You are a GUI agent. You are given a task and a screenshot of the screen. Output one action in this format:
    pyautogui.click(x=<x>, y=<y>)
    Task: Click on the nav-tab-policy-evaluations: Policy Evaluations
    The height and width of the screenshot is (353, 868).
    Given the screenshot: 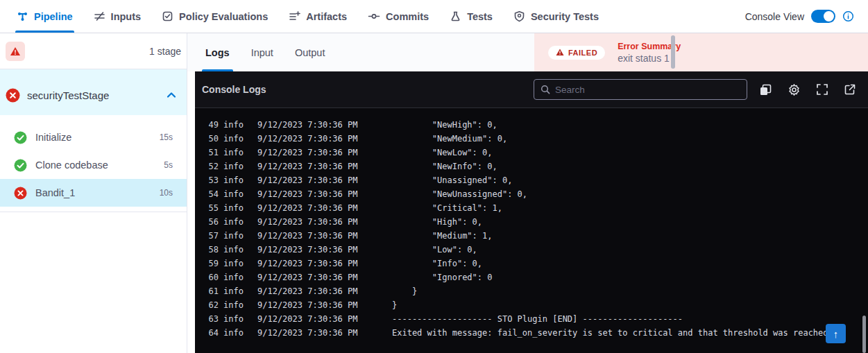 What is the action you would take?
    pyautogui.click(x=215, y=17)
    